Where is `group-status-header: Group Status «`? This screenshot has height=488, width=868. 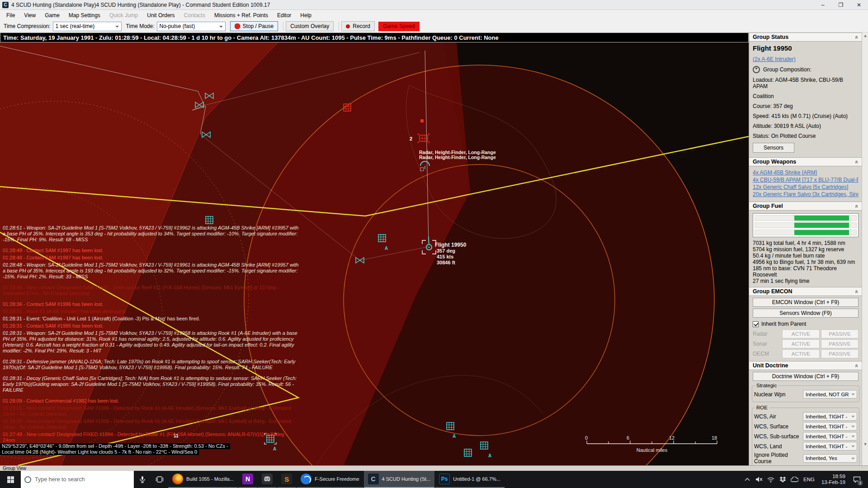 group-status-header: Group Status « is located at coordinates (806, 37).